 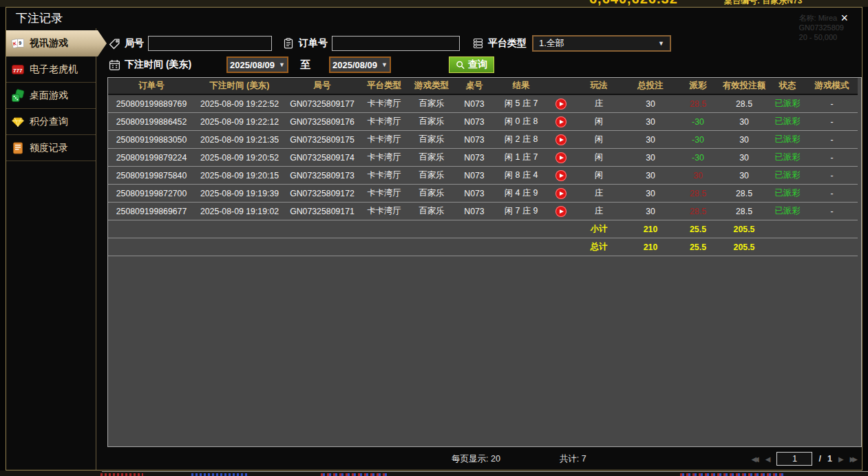 I want to click on column-header-6: 结果, so click(x=521, y=86).